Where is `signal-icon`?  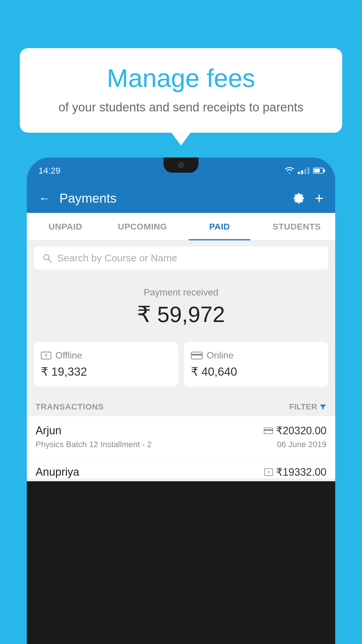 signal-icon is located at coordinates (304, 171).